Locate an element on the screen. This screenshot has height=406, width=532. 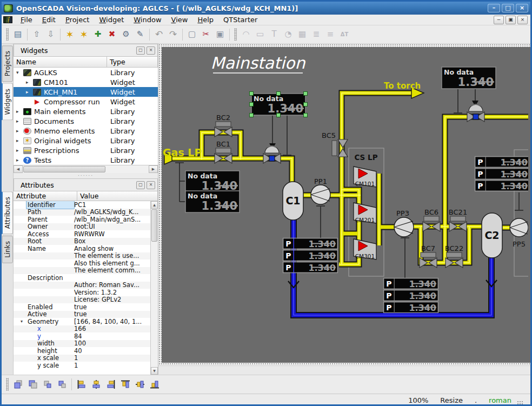
load-from-db-button: ⇧ is located at coordinates (37, 35).